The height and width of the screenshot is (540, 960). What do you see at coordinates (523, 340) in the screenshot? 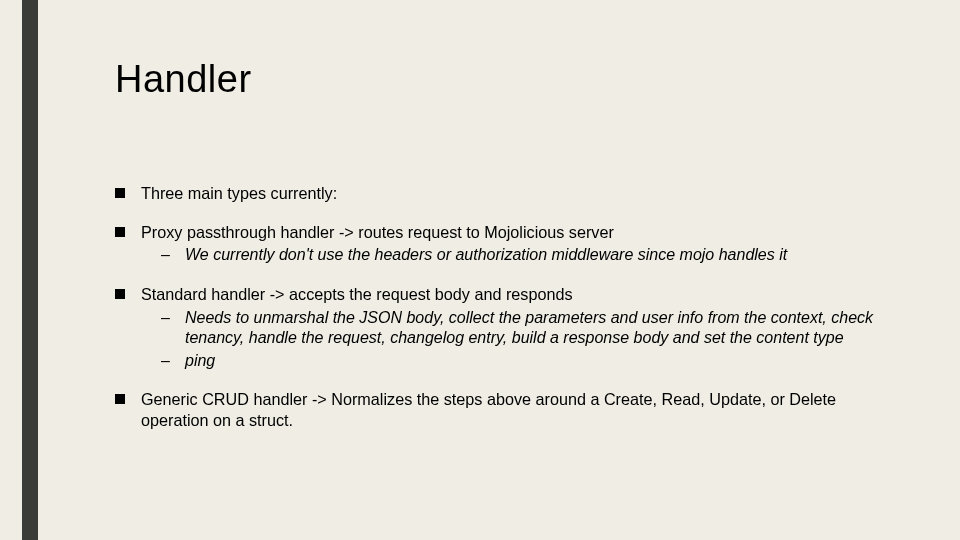
I see `sub-list: Needs to unmarshal the JSON body, collec…` at bounding box center [523, 340].